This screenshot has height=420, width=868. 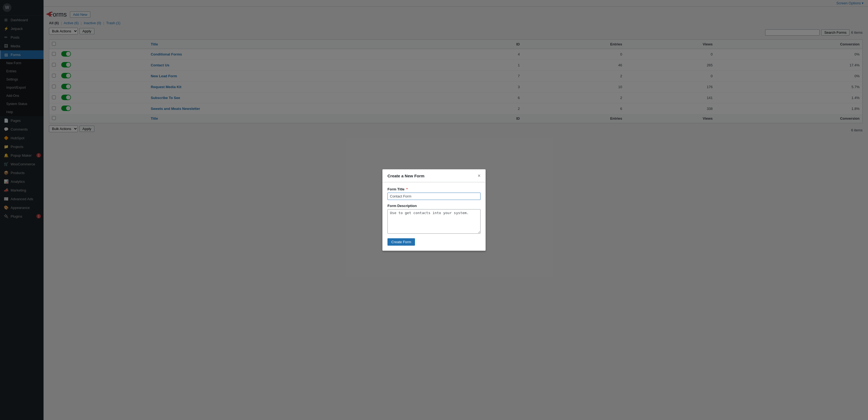 I want to click on form-title-group: Form Title *, so click(x=434, y=194).